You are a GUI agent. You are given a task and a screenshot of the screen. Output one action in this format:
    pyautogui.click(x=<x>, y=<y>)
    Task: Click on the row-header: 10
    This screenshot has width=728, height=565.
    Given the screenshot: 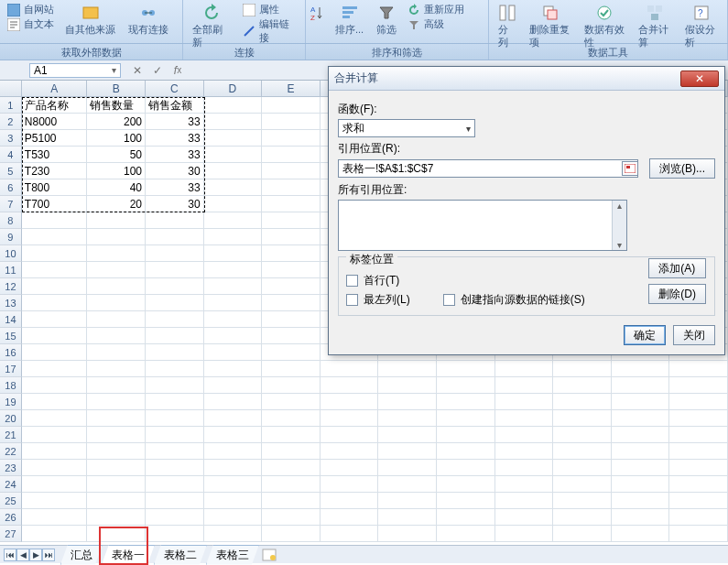 What is the action you would take?
    pyautogui.click(x=11, y=254)
    